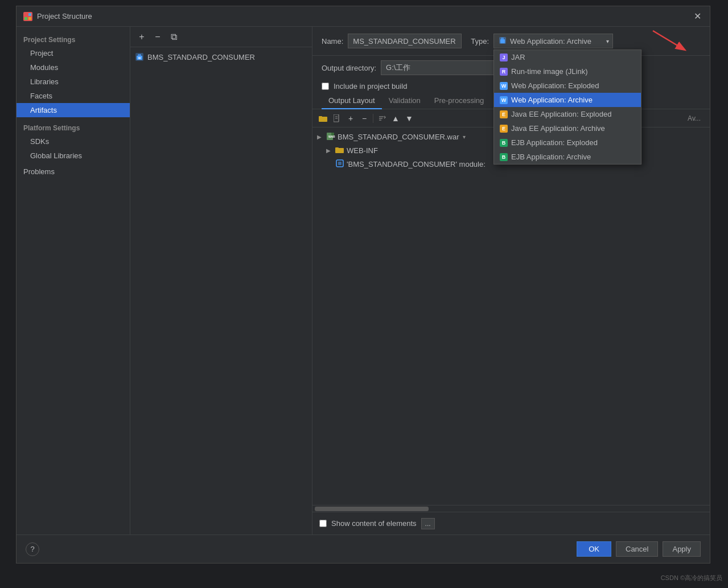  Describe the element at coordinates (459, 101) in the screenshot. I see `tab-pre-processing: Pre-processing` at that location.